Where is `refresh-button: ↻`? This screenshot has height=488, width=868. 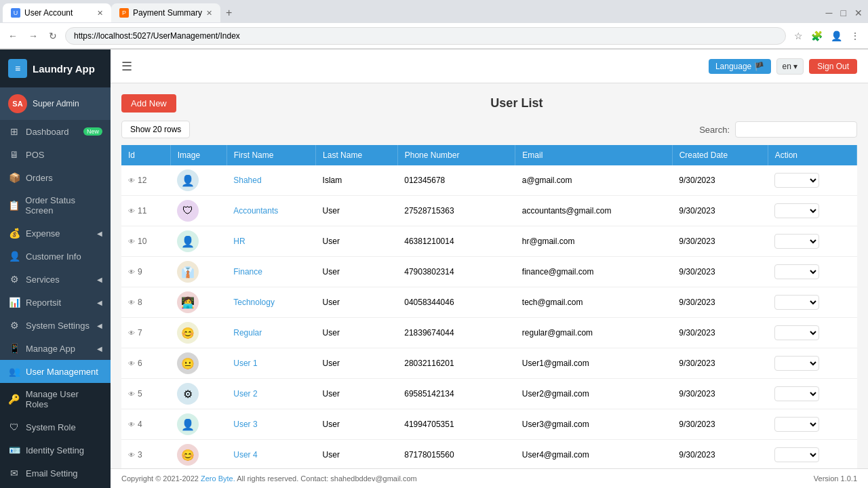
refresh-button: ↻ is located at coordinates (53, 36).